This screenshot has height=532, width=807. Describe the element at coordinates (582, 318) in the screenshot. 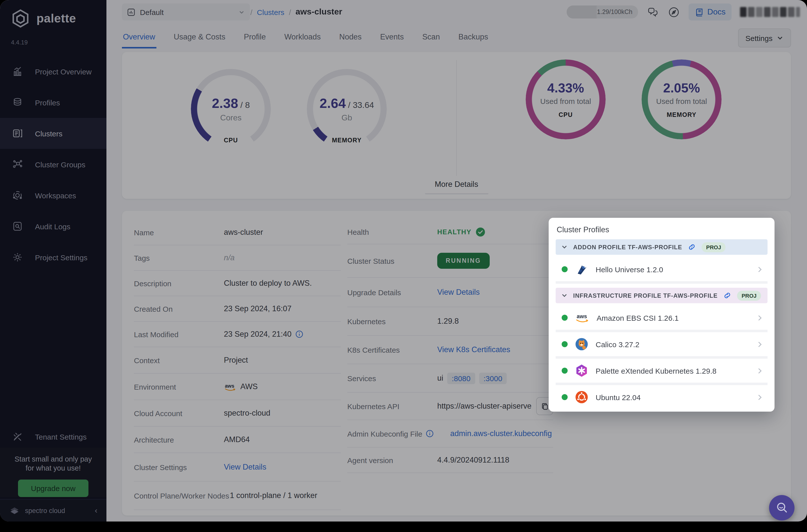

I see `aws-logo-icon: aws` at that location.